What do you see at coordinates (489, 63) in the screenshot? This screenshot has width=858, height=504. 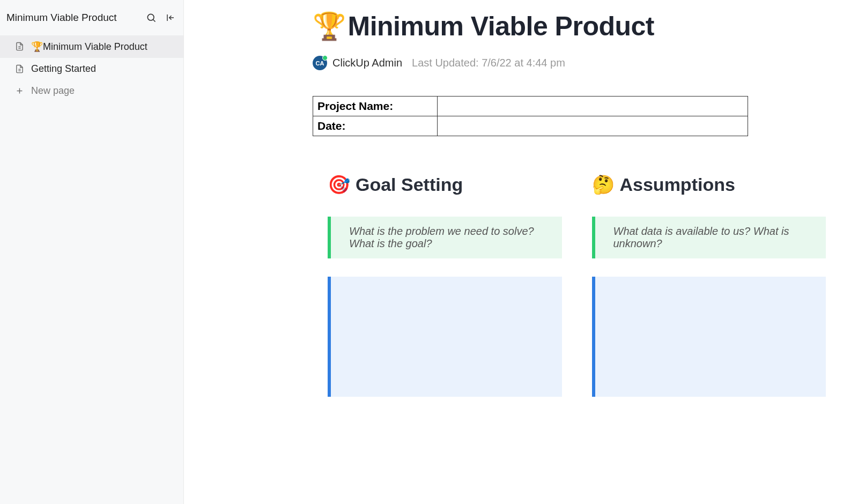 I see `last-updated: Last Updated: 7/6/22 at 4:44 pm` at bounding box center [489, 63].